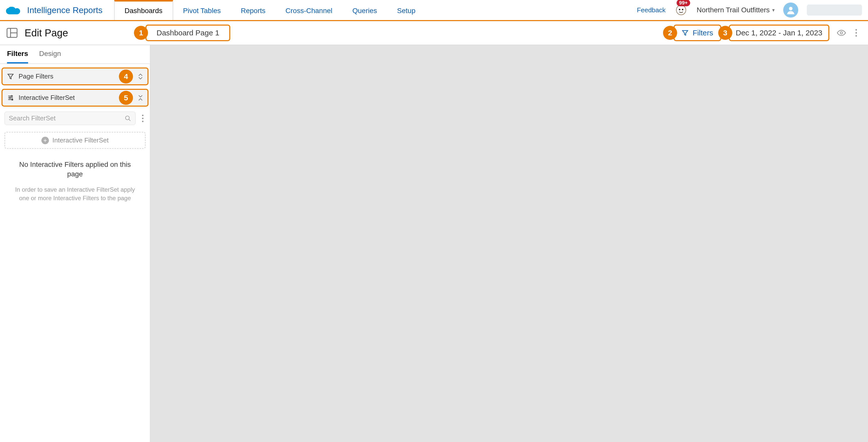  What do you see at coordinates (670, 33) in the screenshot?
I see `callout-2: 2` at bounding box center [670, 33].